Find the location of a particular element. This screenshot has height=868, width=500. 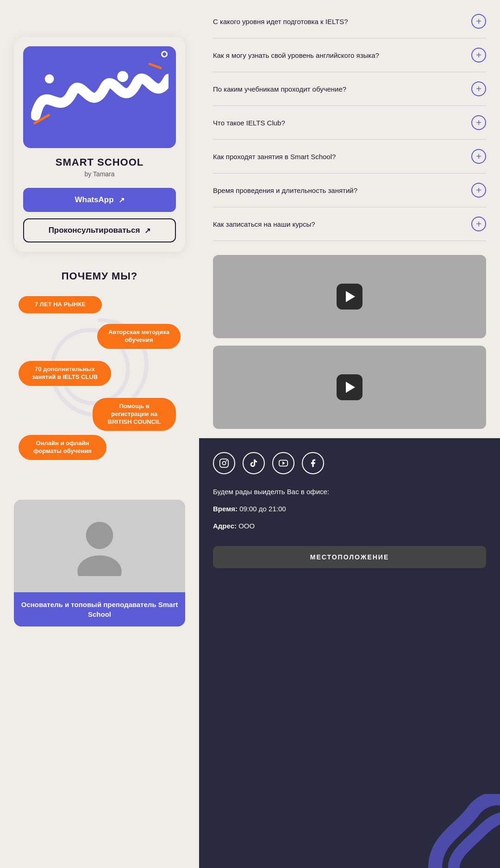

faq-plus-icon-3: + is located at coordinates (479, 89).